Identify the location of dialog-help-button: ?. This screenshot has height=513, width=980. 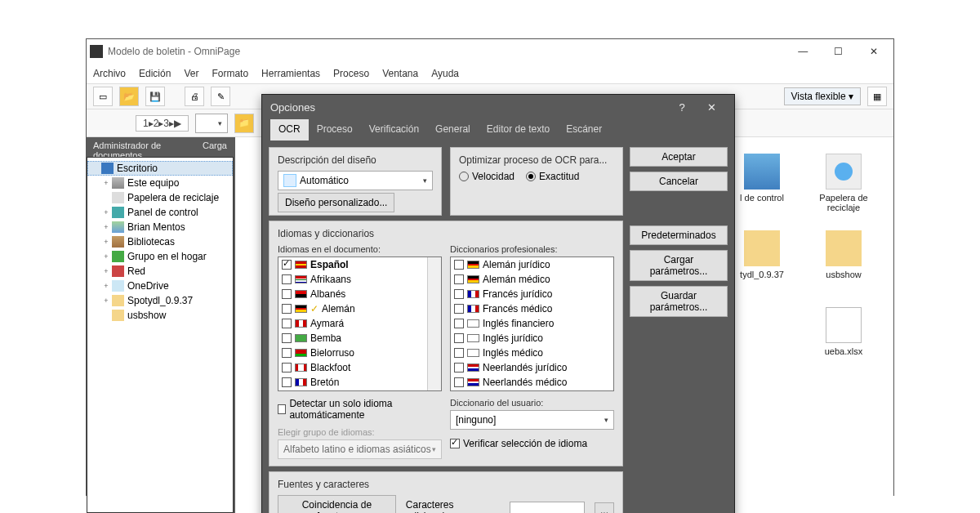
(682, 108).